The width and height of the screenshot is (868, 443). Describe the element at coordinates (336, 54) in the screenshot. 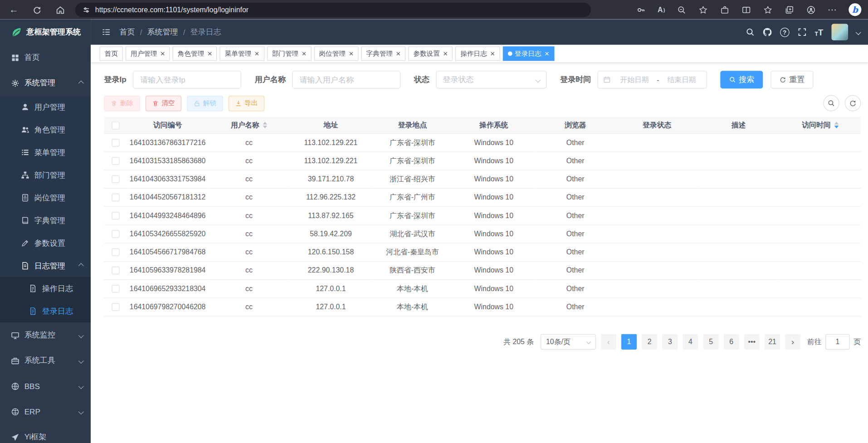

I see `tab-post-management: 岗位管理×` at that location.